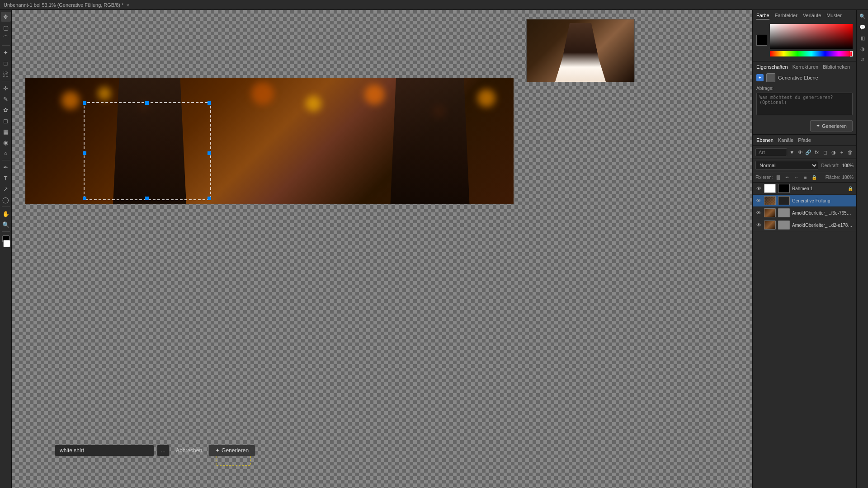  What do you see at coordinates (805, 104) in the screenshot?
I see `abfrage-input` at bounding box center [805, 104].